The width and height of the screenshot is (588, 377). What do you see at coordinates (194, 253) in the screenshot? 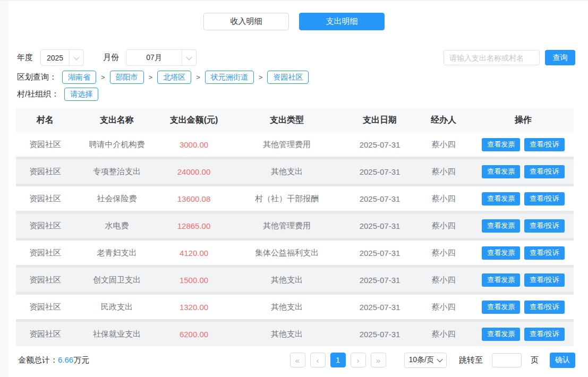
I see `cell-amount: 4120.00` at bounding box center [194, 253].